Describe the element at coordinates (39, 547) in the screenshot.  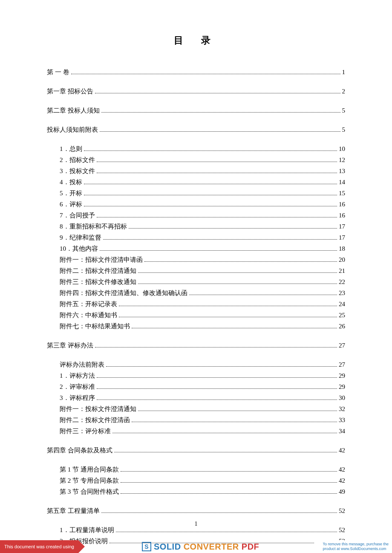
I see `footer-left-text: This document was created using` at that location.